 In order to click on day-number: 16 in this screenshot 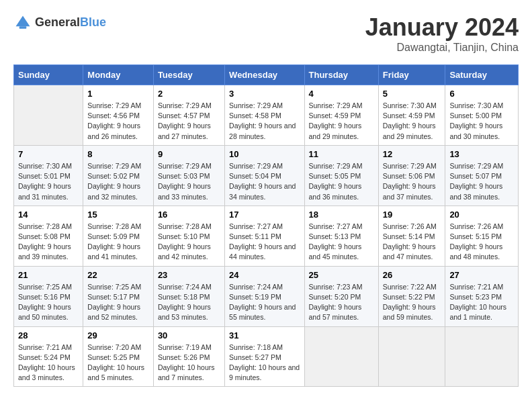, I will do `click(189, 215)`.